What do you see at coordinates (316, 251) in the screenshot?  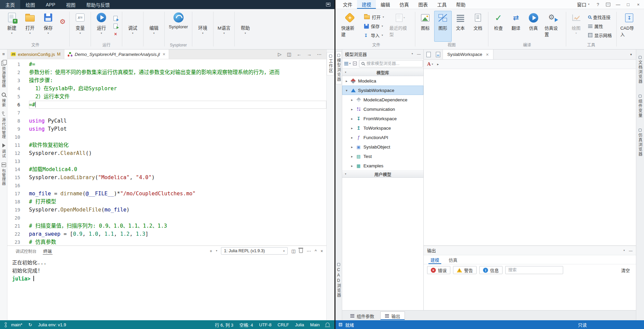 I see `maximize-panel-icon: ^` at bounding box center [316, 251].